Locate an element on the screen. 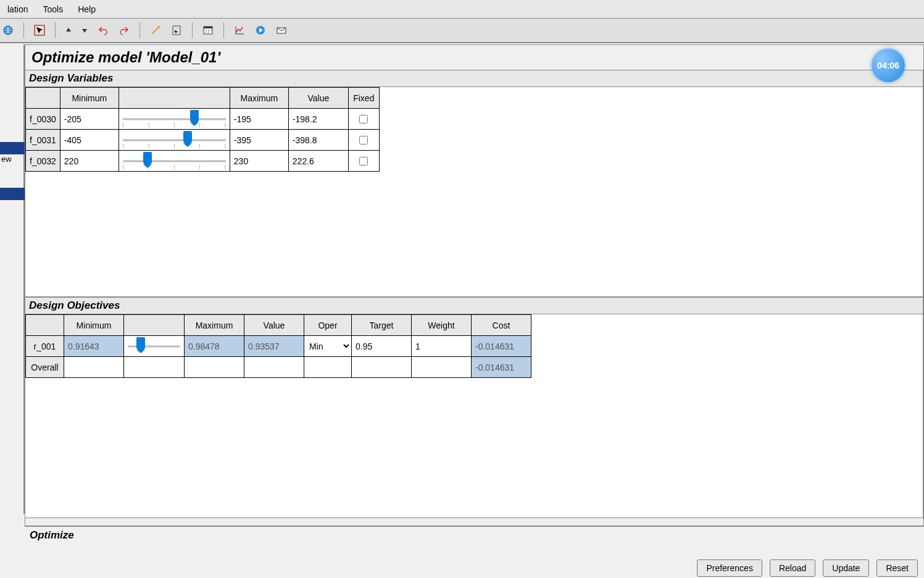 The height and width of the screenshot is (578, 924). do-name: r_001 is located at coordinates (45, 346).